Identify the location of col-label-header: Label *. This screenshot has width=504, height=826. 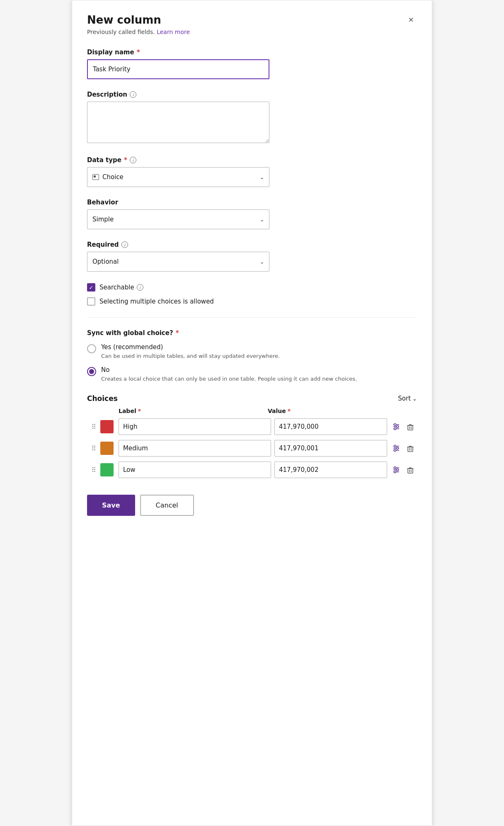
(193, 411).